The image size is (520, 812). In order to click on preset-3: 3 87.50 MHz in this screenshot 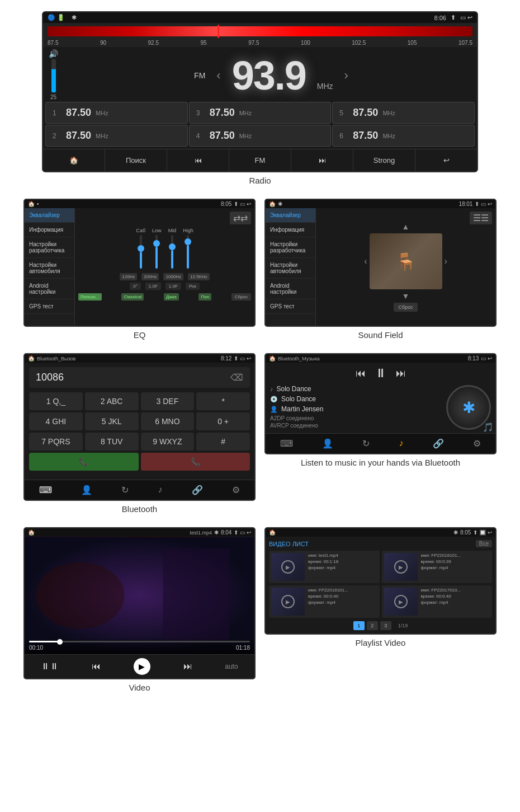, I will do `click(261, 113)`.